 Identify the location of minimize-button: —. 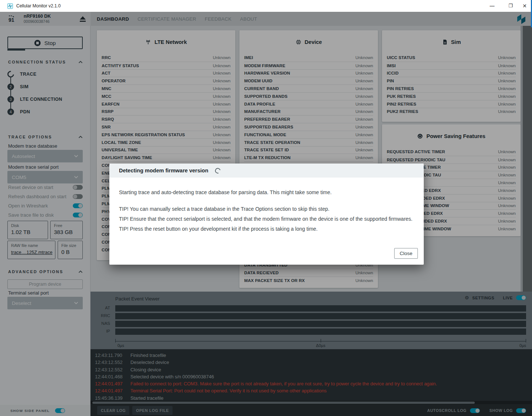
(492, 6).